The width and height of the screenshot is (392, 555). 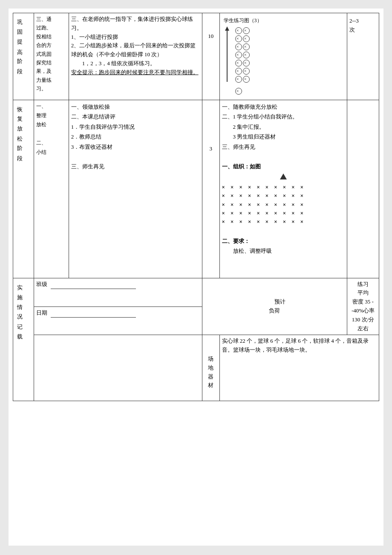 What do you see at coordinates (52, 57) in the screenshot?
I see `consolidation-method: 三、通 过跑、 投相结 合的方 式巩固 探究结 果，及 力量练 习。` at bounding box center [52, 57].